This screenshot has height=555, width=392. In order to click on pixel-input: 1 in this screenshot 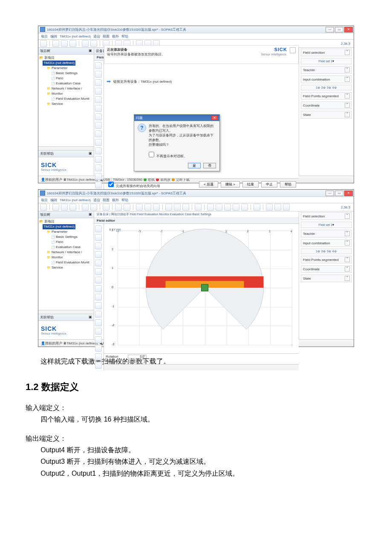, I will do `click(137, 361)`.